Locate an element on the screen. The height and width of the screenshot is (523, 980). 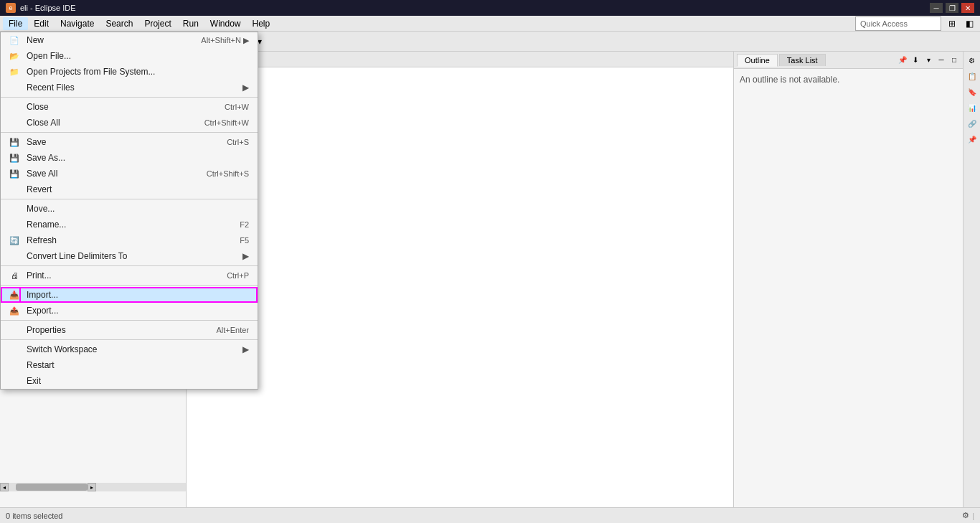
menu-item-export: 📤 Export... is located at coordinates (129, 311).